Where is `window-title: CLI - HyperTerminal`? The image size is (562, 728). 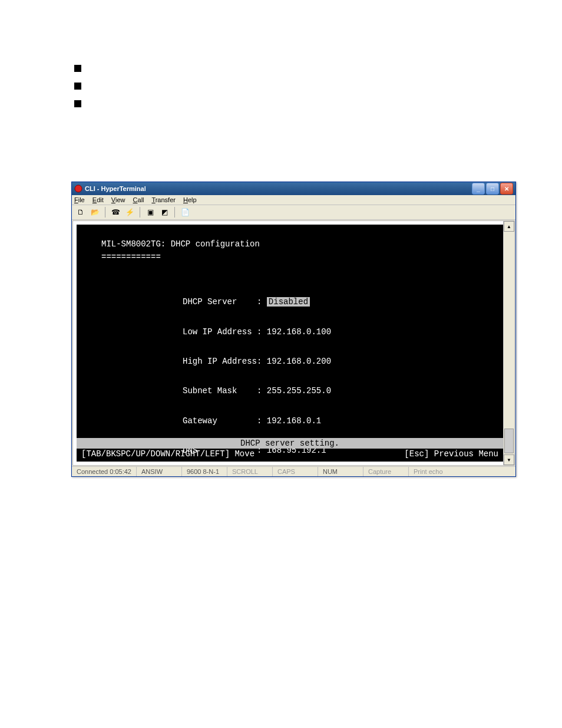 window-title: CLI - HyperTerminal is located at coordinates (278, 189).